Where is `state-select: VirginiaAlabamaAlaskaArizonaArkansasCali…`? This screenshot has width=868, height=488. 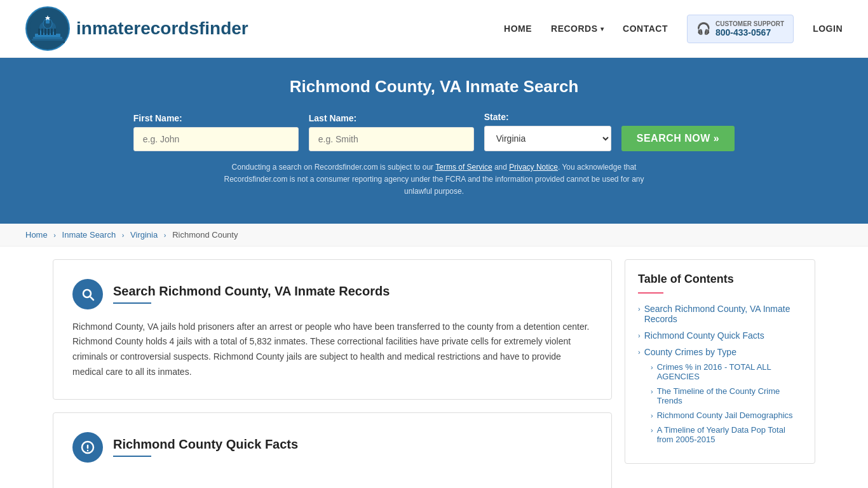
state-select: VirginiaAlabamaAlaskaArizonaArkansasCali… is located at coordinates (548, 139).